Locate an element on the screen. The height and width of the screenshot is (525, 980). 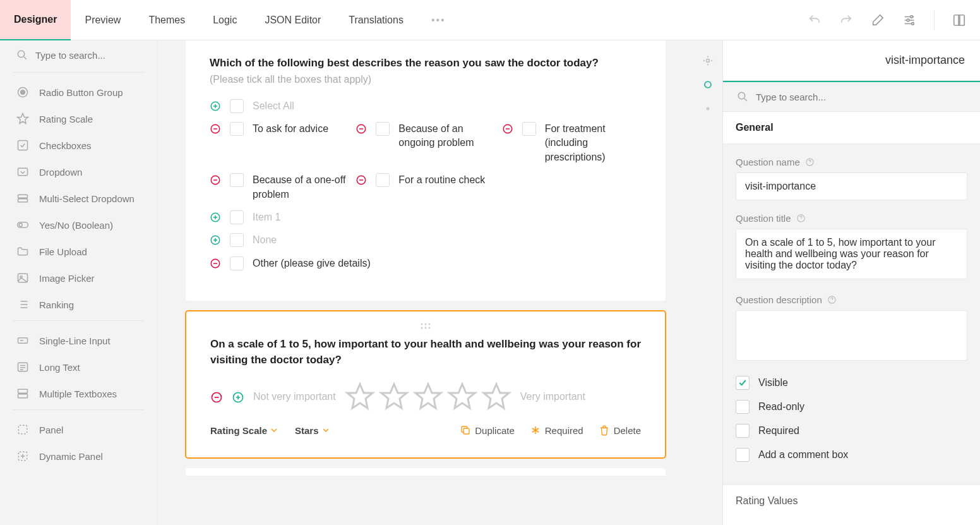
question-rating: On a scale of 1 to 5, how important to y… is located at coordinates (426, 384).